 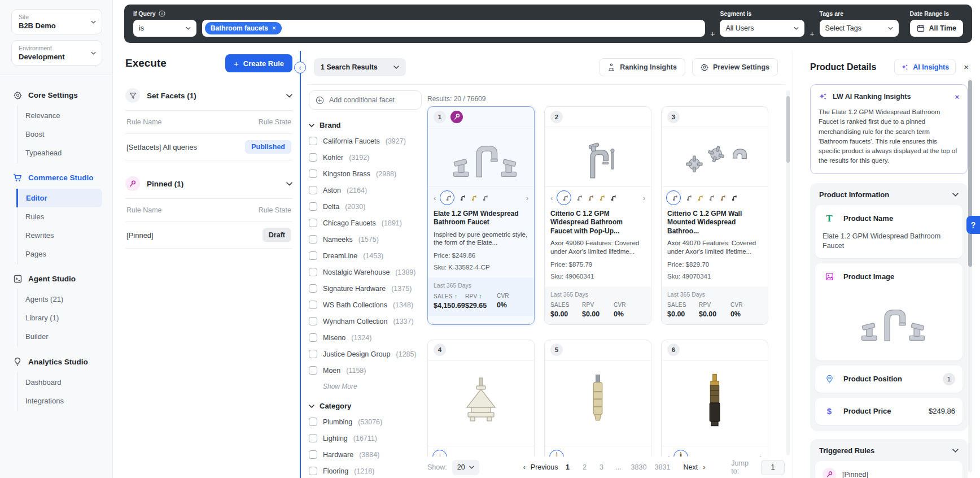 What do you see at coordinates (365, 141) in the screenshot?
I see `facet-option: California Faucets (3927)` at bounding box center [365, 141].